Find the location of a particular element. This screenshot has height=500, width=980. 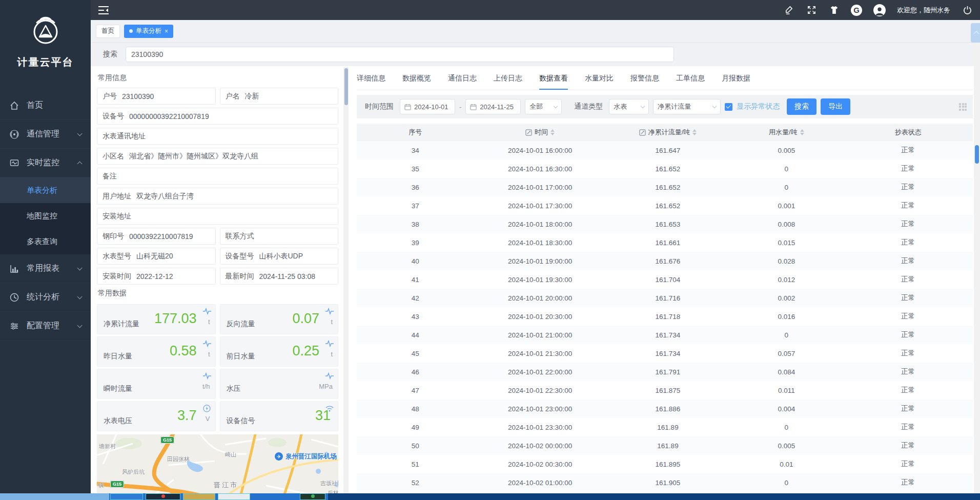

left-panel-scrollbar is located at coordinates (346, 284).